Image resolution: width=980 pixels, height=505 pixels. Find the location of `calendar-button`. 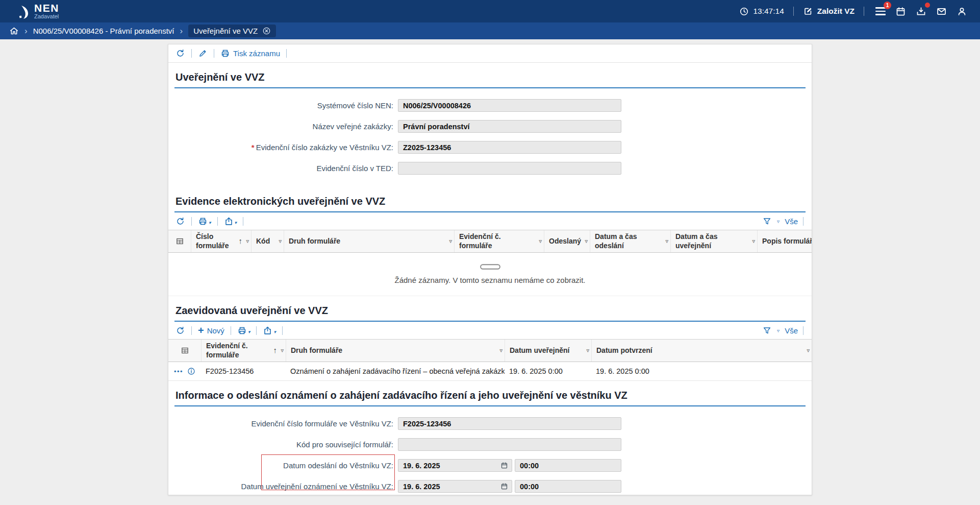

calendar-button is located at coordinates (901, 11).